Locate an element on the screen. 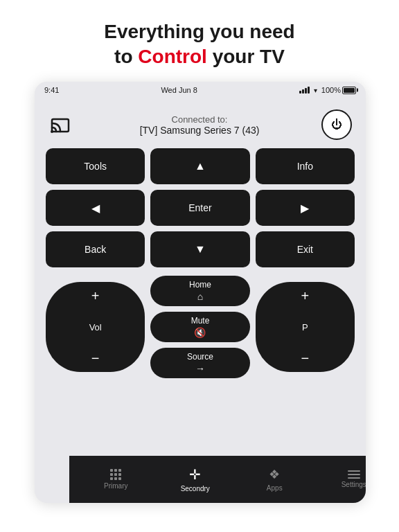 Image resolution: width=399 pixels, height=532 pixels. button-row-1: Tools ▲ Info is located at coordinates (200, 166).